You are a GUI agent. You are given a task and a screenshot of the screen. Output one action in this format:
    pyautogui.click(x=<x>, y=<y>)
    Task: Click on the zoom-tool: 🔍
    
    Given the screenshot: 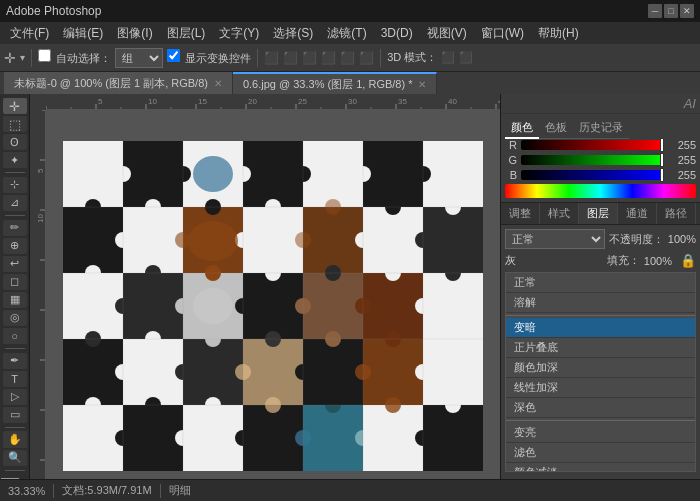 What is the action you would take?
    pyautogui.click(x=15, y=458)
    